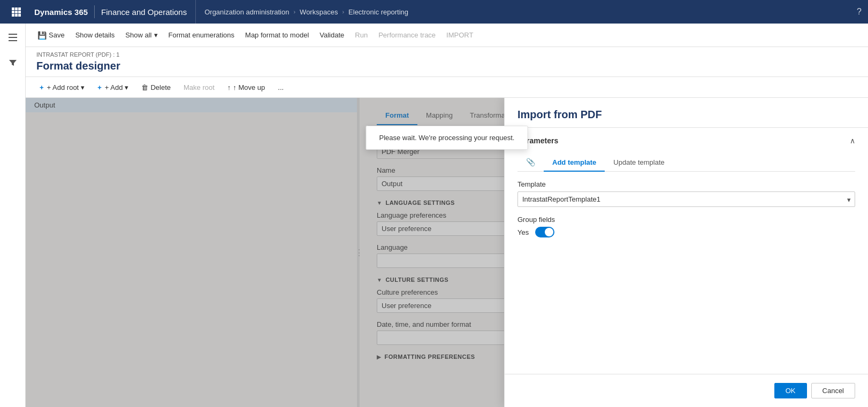  Describe the element at coordinates (199, 87) in the screenshot. I see `make-root-button: Make root` at that location.